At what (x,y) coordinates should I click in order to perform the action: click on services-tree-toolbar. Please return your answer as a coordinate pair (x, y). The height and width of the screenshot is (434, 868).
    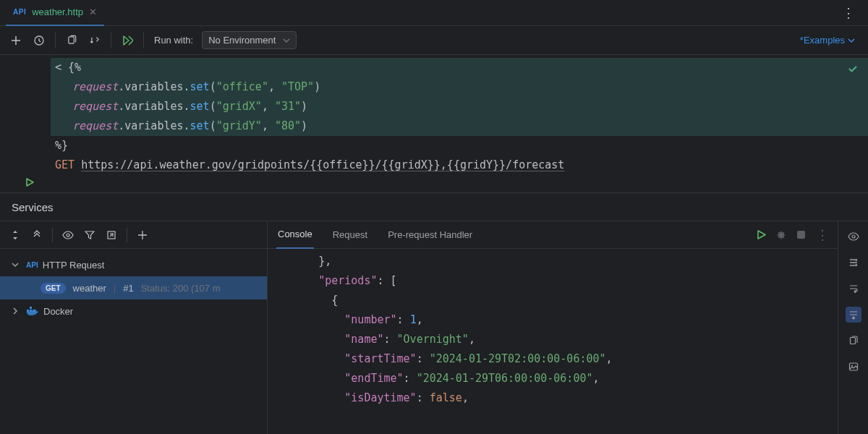
    Looking at the image, I should click on (133, 235).